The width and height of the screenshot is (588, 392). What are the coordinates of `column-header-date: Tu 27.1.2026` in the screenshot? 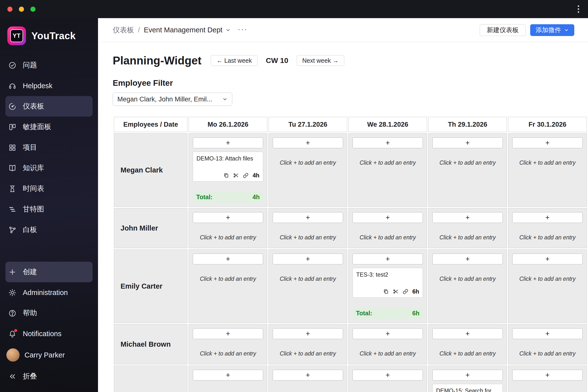 It's located at (308, 124).